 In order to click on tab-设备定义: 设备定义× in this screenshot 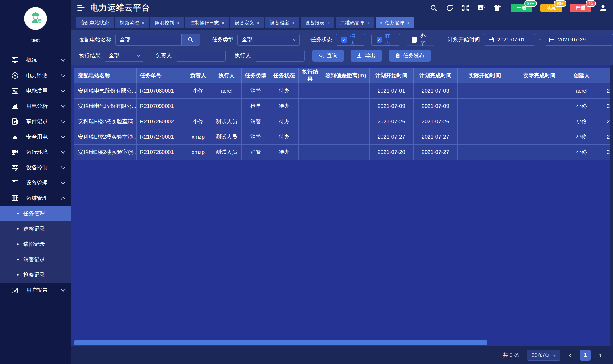, I will do `click(247, 23)`.